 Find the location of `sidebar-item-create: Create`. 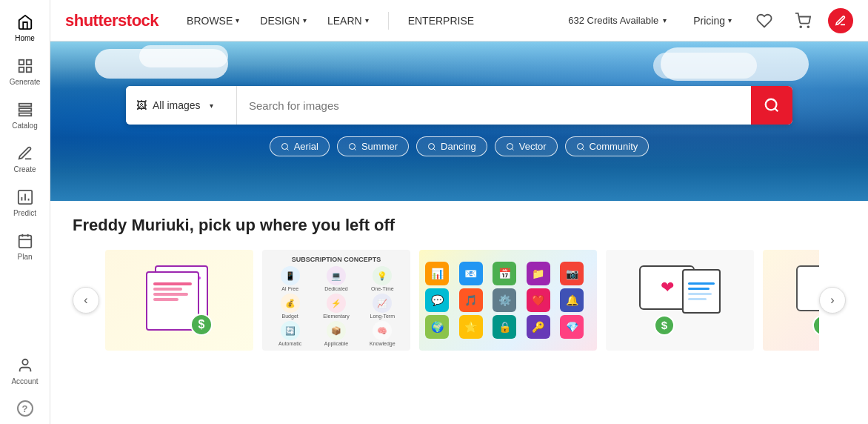

sidebar-item-create: Create is located at coordinates (25, 159).